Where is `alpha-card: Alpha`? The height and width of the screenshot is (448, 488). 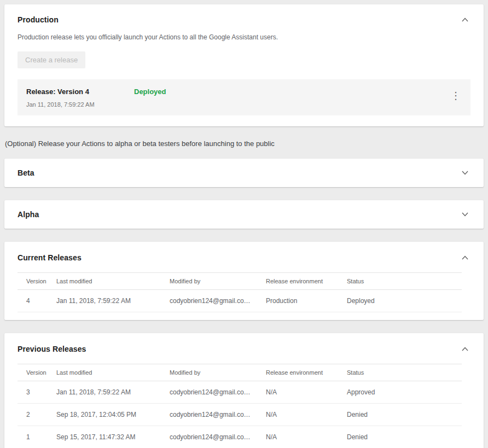
alpha-card: Alpha is located at coordinates (244, 214).